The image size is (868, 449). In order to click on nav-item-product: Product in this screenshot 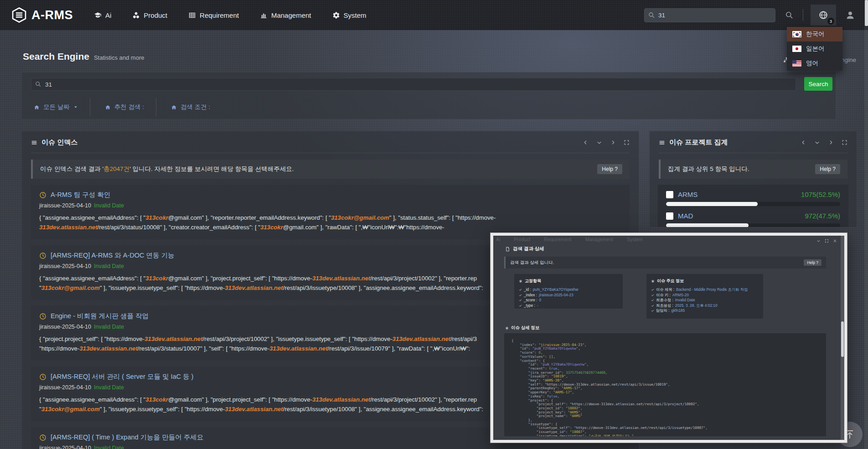, I will do `click(150, 15)`.